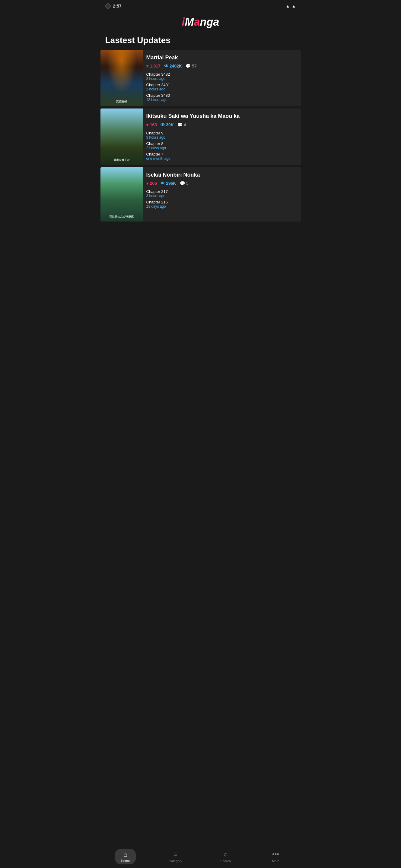 This screenshot has width=401, height=868. Describe the element at coordinates (201, 78) in the screenshot. I see `manga-card-martial-peak: 武炼巅峰 Martial Peak 1,017 👁 2402K 💬 57` at that location.